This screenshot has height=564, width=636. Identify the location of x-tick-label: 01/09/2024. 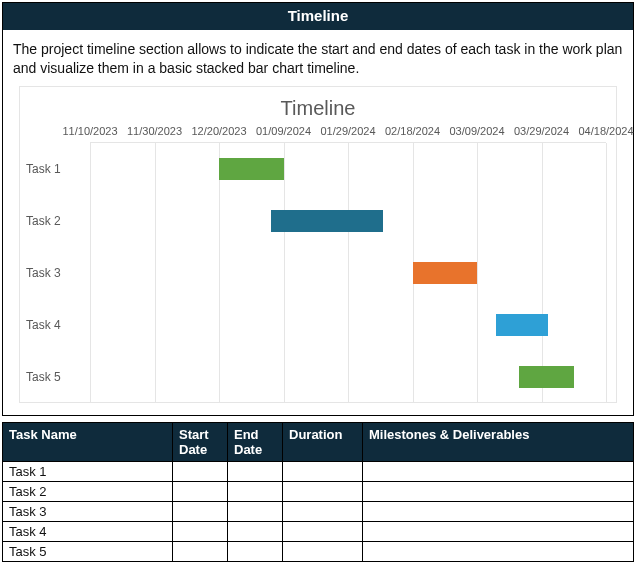
(284, 132).